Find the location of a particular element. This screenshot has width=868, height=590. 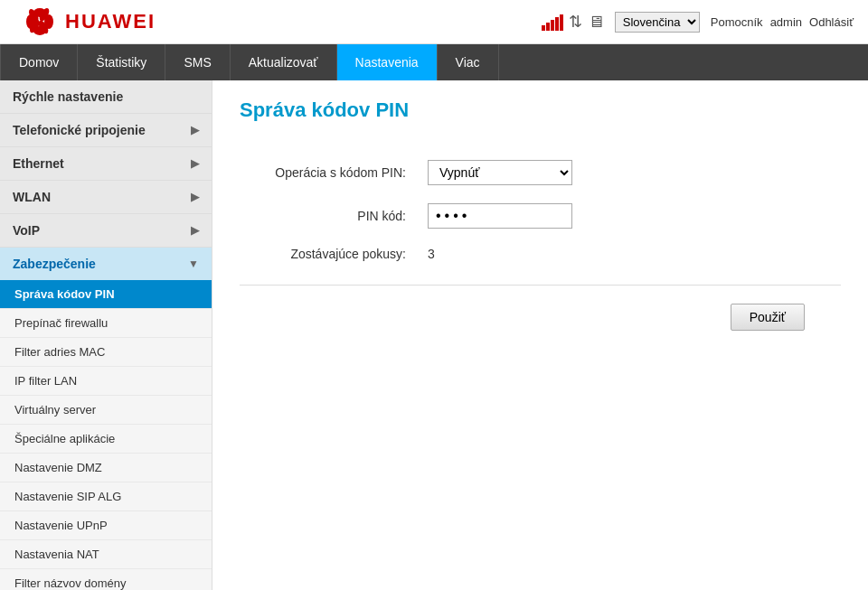

sidebar-telefonicke-label: Telefonické pripojenie is located at coordinates (80, 130).